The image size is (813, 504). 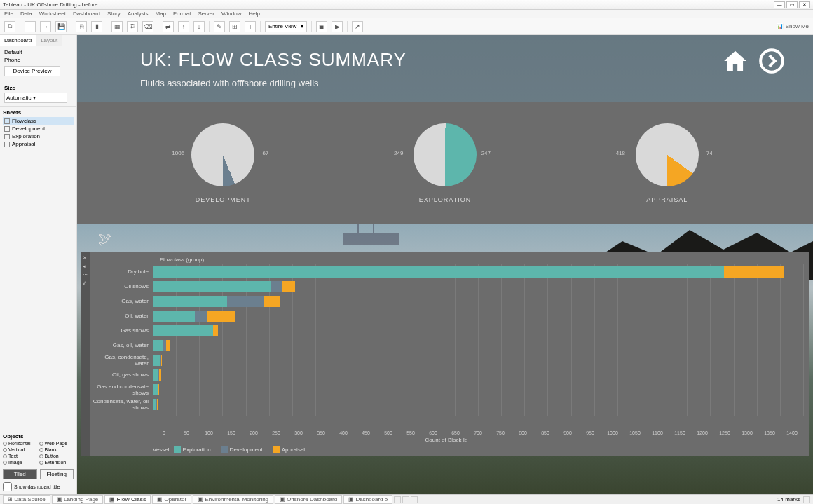 What do you see at coordinates (161, 14) in the screenshot?
I see `menu-map: Map` at bounding box center [161, 14].